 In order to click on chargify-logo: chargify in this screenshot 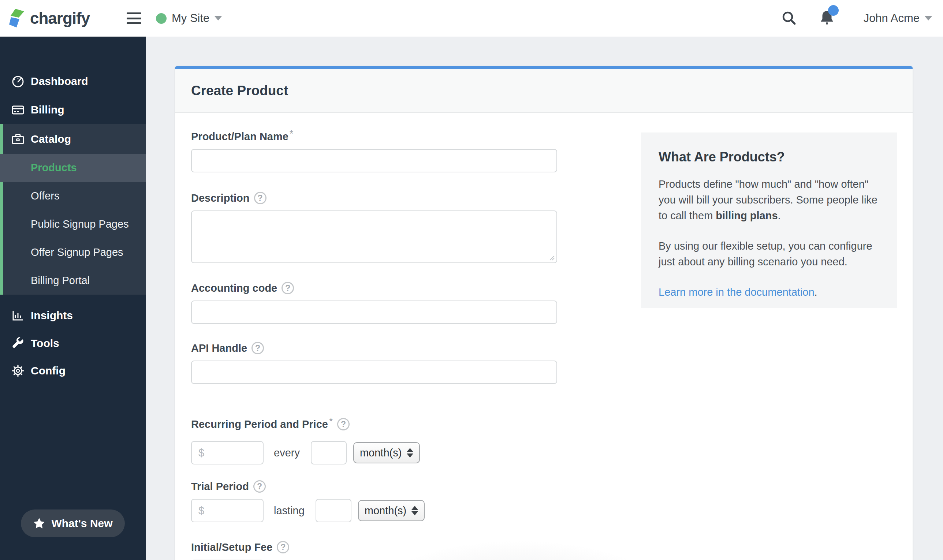, I will do `click(49, 18)`.